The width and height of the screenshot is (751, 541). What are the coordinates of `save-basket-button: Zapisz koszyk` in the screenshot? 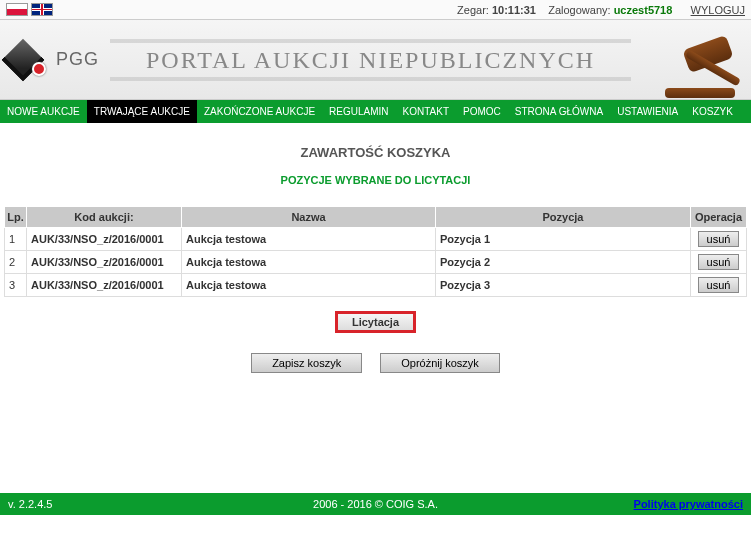 It's located at (306, 363).